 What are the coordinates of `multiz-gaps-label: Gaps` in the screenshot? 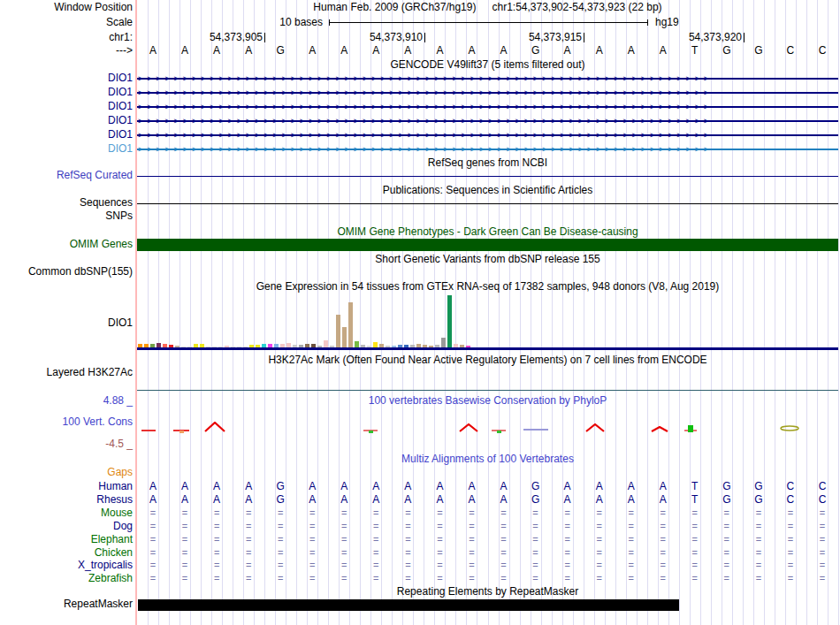 It's located at (66, 472).